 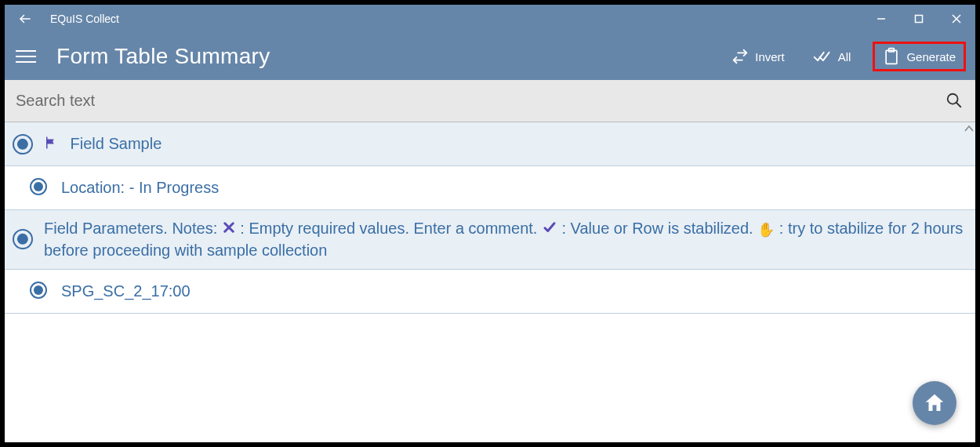 I want to click on minimize-icon, so click(x=881, y=19).